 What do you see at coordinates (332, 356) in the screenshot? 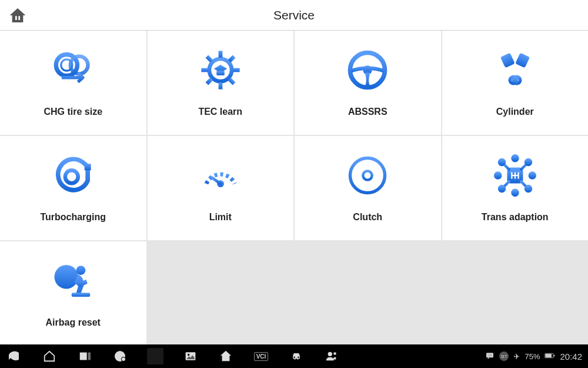
I see `support-icon` at bounding box center [332, 356].